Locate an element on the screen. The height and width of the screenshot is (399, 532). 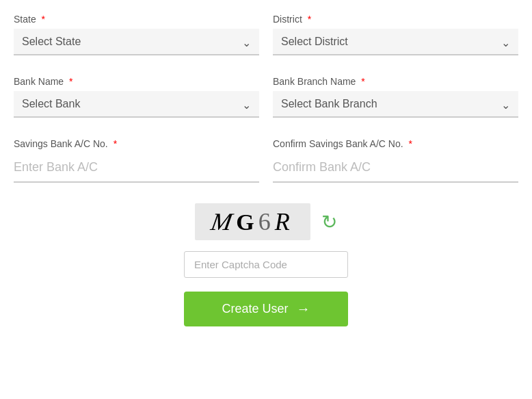
account-no-label: Savings Bank A/C No. * is located at coordinates (137, 144).